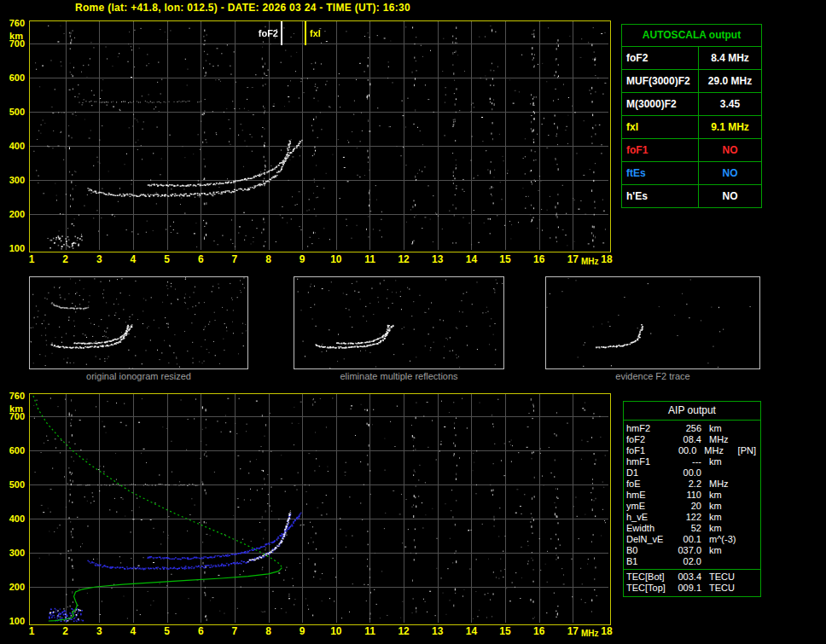  I want to click on aip-note: [PN], so click(747, 450).